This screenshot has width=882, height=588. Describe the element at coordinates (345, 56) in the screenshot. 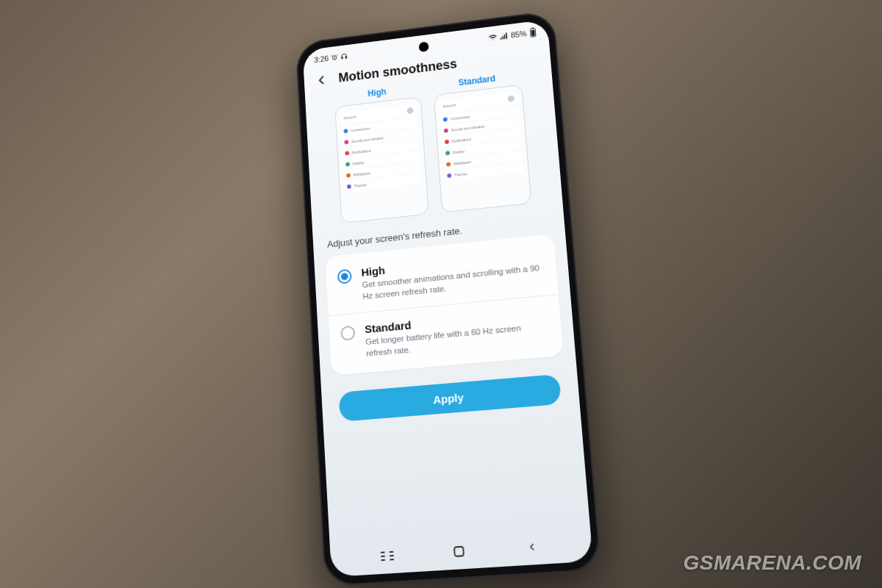

I see `headphones-icon` at that location.